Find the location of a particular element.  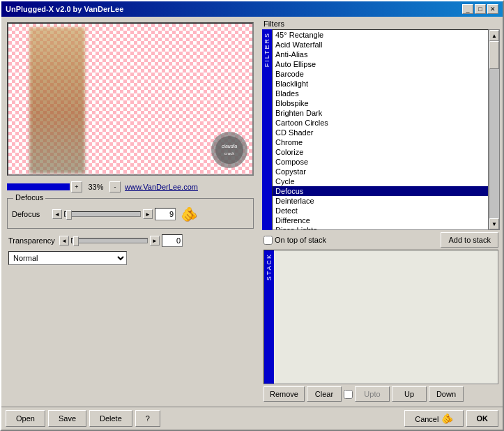

filter-item: Cartoon Circles is located at coordinates (381, 123).